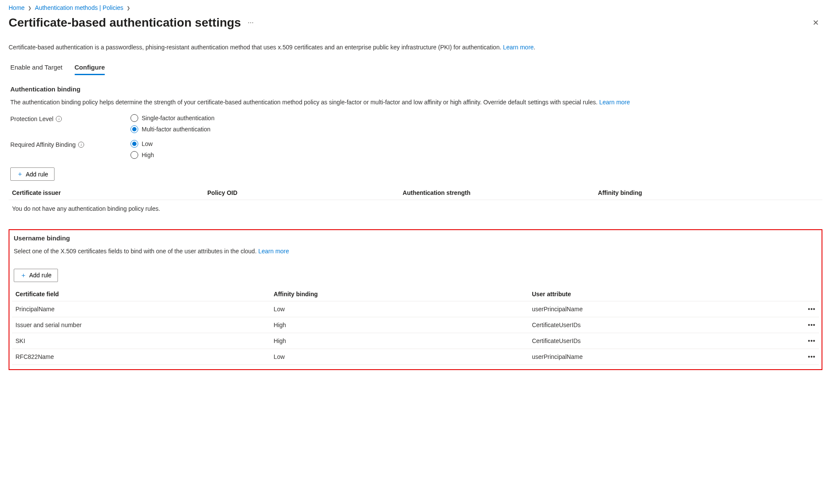 The image size is (831, 504). Describe the element at coordinates (143, 144) in the screenshot. I see `radio-affinity-low: Low` at that location.